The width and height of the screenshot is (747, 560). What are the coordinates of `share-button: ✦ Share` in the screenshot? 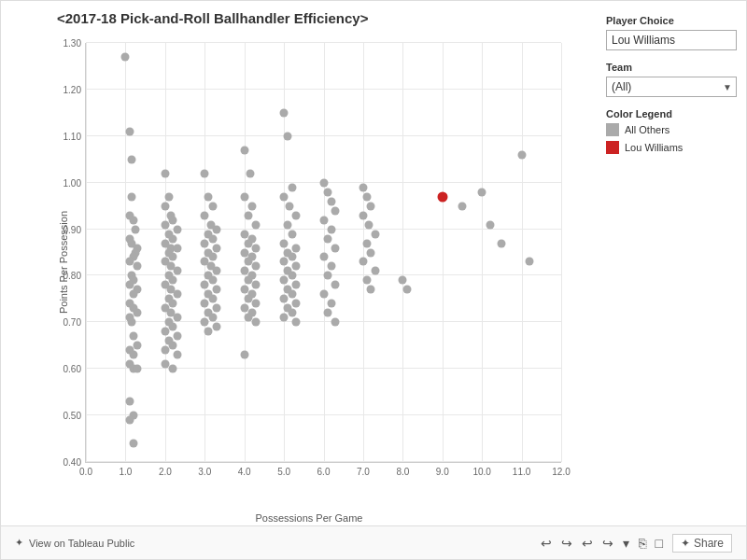 It's located at (702, 543).